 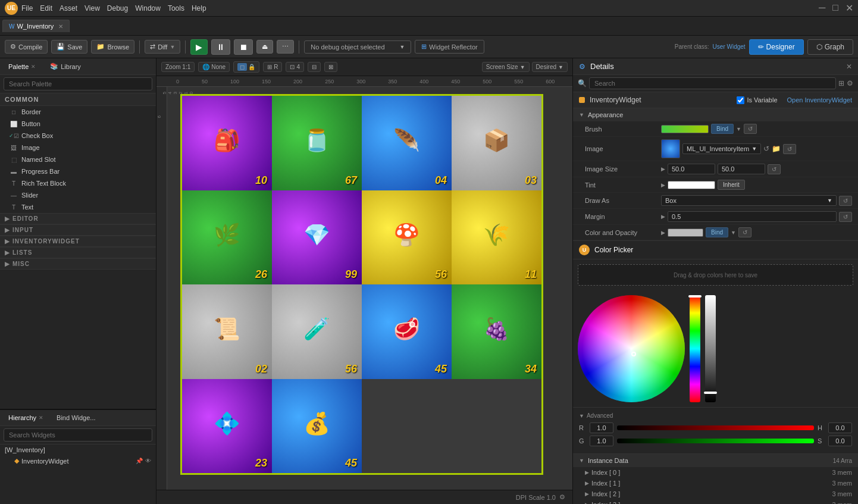 What do you see at coordinates (199, 8) in the screenshot?
I see `menu-help: Help` at bounding box center [199, 8].